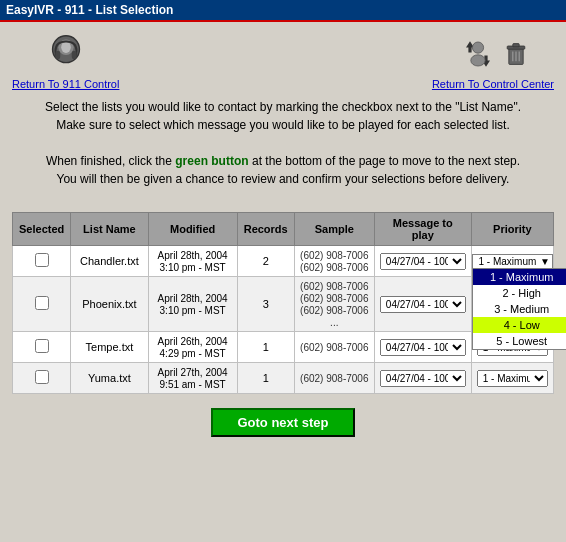 The image size is (566, 542). I want to click on instruction-line3b: at the bottom of the page to move to the…, so click(386, 161).